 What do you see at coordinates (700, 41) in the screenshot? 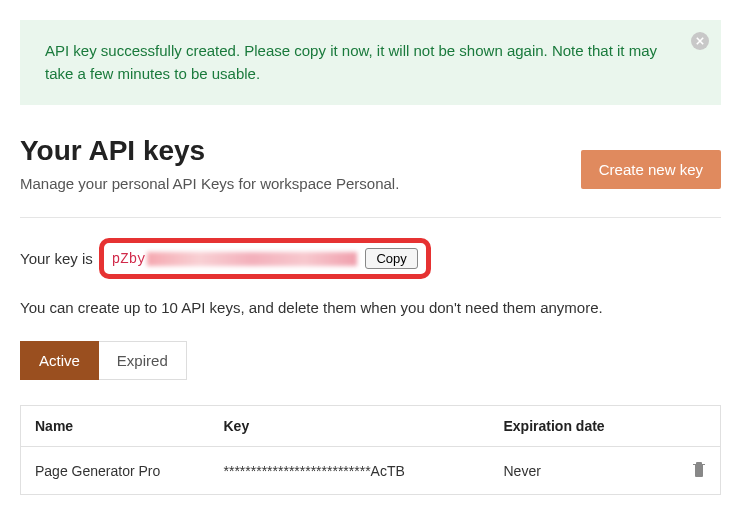
I see `close-icon` at bounding box center [700, 41].